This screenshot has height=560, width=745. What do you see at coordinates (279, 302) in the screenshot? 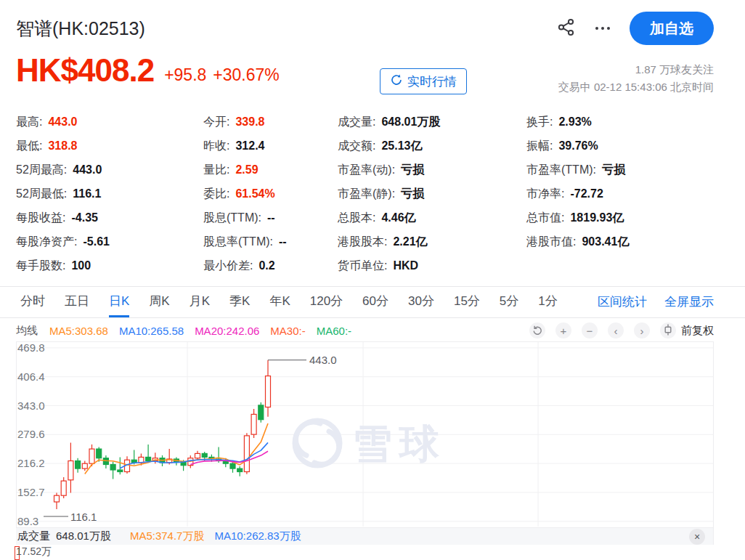
I see `period-tabs: 分时五日日K周K月K季K年K120分60分30分15分5分1分` at bounding box center [279, 302].